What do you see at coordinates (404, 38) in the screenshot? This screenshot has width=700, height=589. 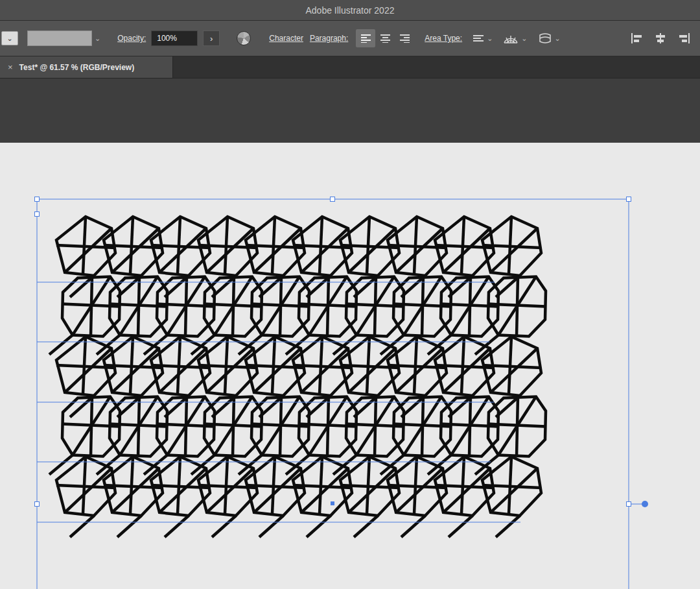 I see `align-right-icon` at bounding box center [404, 38].